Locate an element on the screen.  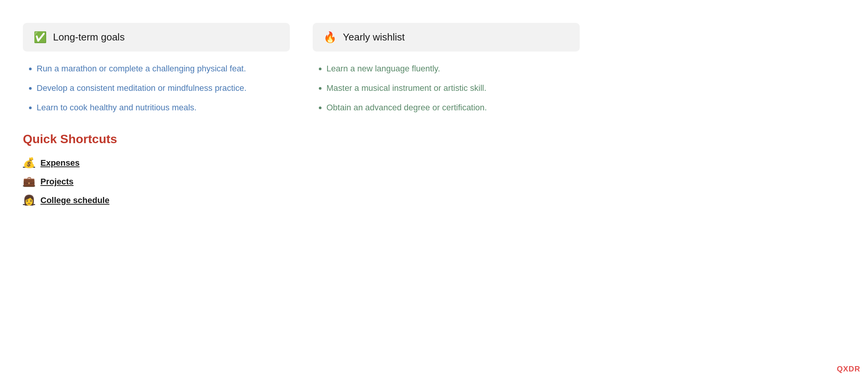
yearly-wishlist-emoji: 🔥 is located at coordinates (330, 37).